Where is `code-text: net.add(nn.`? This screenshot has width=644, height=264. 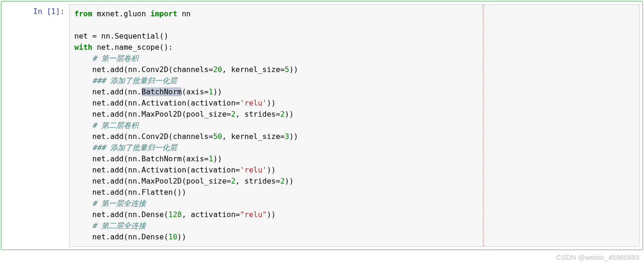 code-text: net.add(nn. is located at coordinates (108, 92).